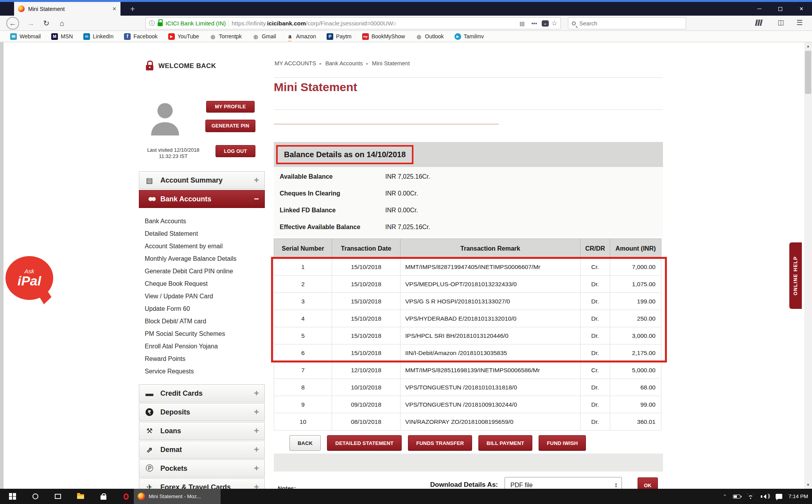  Describe the element at coordinates (562, 443) in the screenshot. I see `action-button: FUND IWISH` at that location.